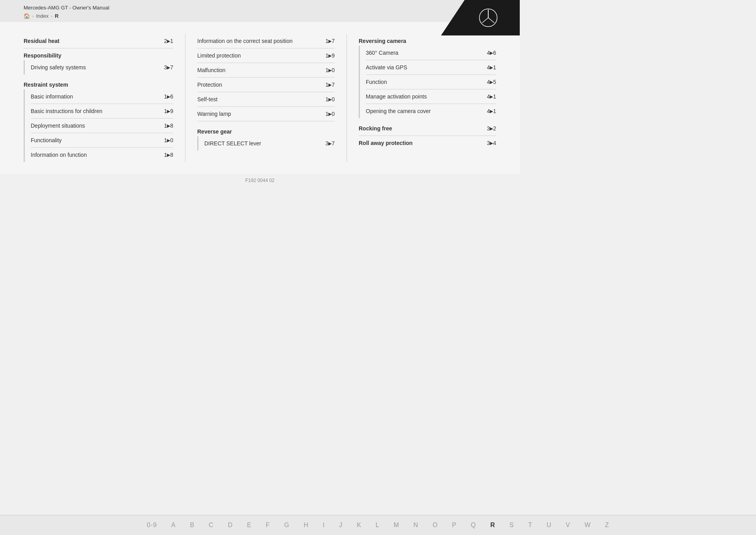  I want to click on entry-residual-heat: Residual heat 2▶1, so click(98, 41).